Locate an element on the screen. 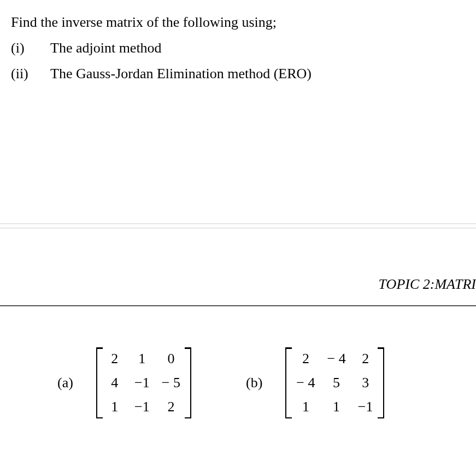  item-ii-num: (ii) is located at coordinates (31, 74).